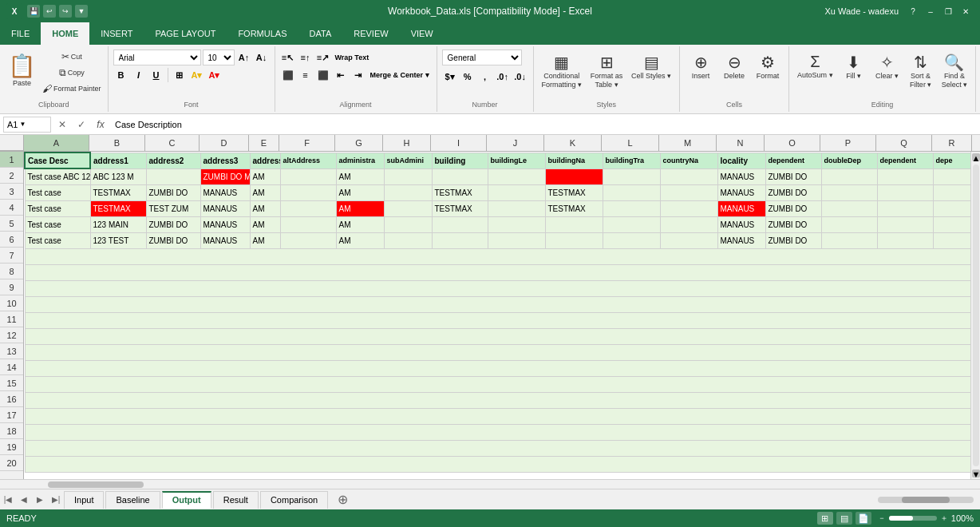 This screenshot has width=980, height=527. I want to click on cell-c1: address2, so click(173, 160).